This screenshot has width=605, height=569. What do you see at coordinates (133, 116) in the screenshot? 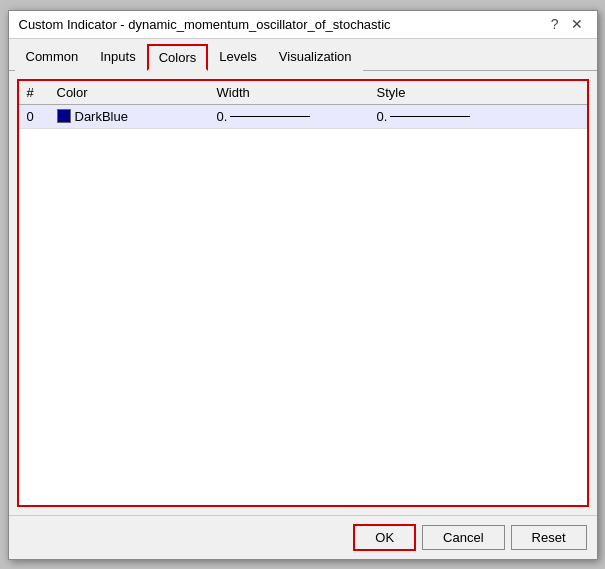
I see `cell-color: DarkBlue` at bounding box center [133, 116].